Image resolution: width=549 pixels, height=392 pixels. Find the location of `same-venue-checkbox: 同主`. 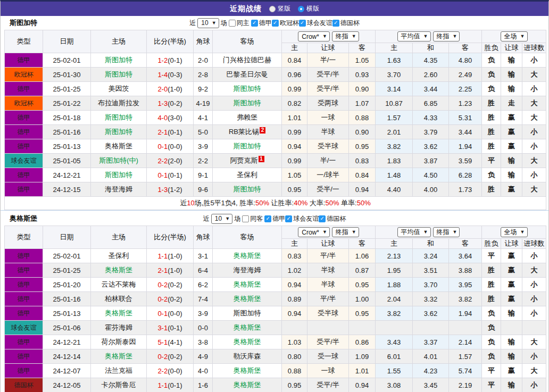

same-venue-checkbox: 同主 is located at coordinates (239, 23).